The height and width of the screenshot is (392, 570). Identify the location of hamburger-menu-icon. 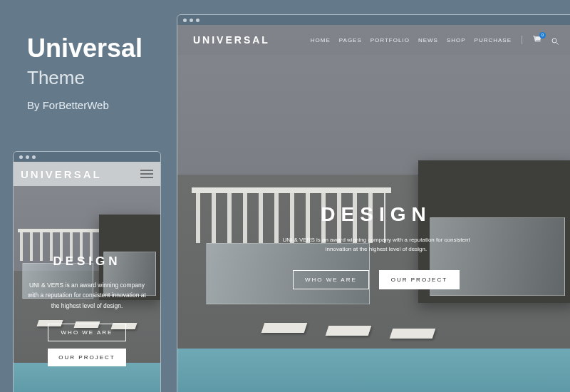
(147, 174).